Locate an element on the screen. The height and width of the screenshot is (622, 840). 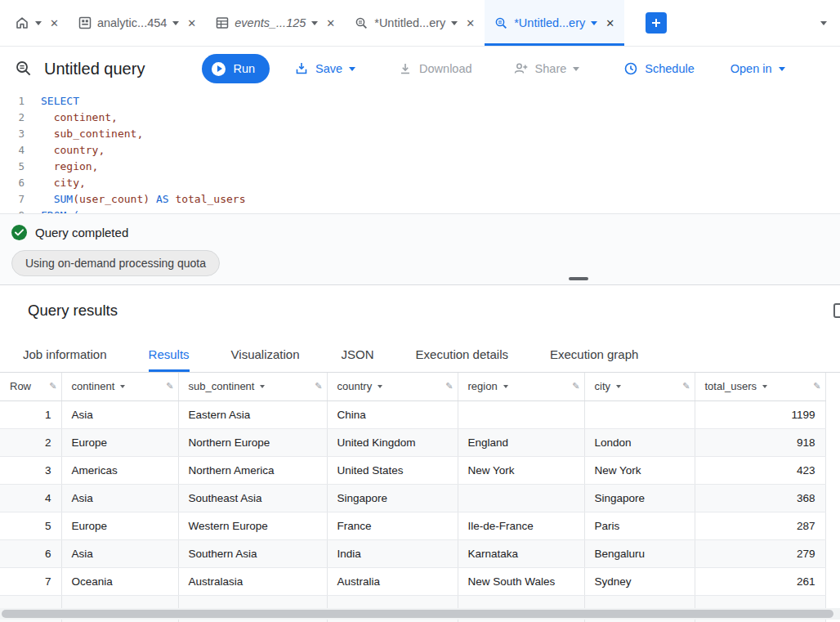
tab-visualization: Visualization is located at coordinates (266, 360).